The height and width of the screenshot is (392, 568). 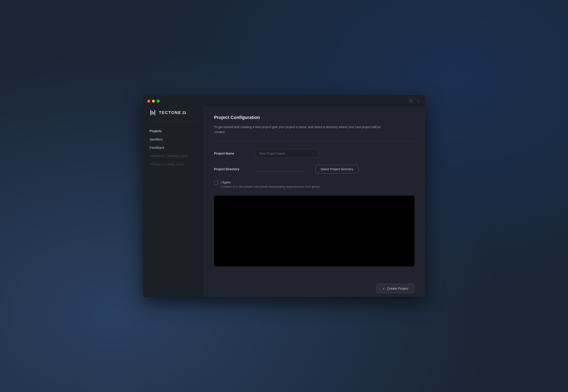 I want to click on nav-item-settings: Settings (coming soon), so click(x=173, y=164).